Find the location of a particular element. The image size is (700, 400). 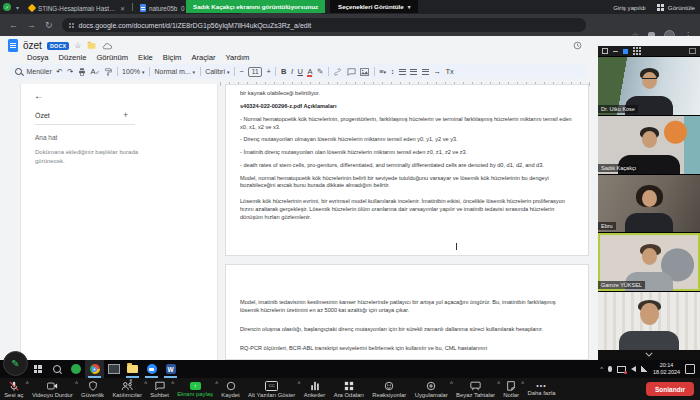

line-spacing-icon: ↕ is located at coordinates (393, 72).